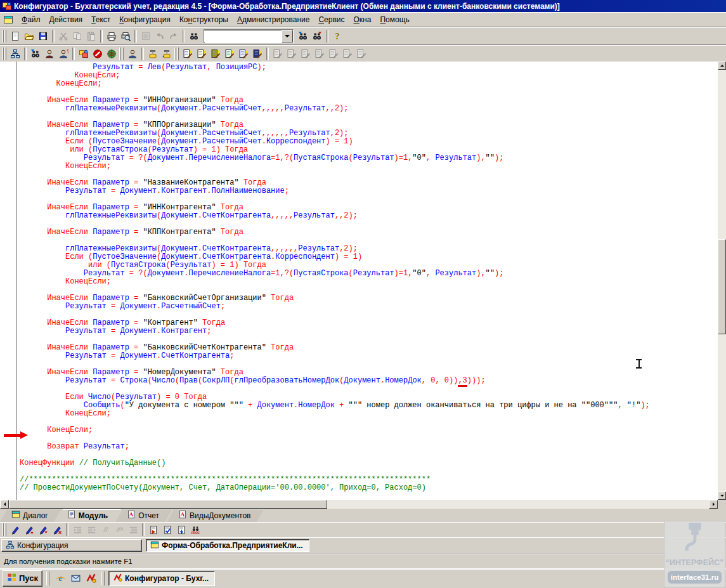 This screenshot has height=588, width=726. What do you see at coordinates (145, 20) in the screenshot?
I see `menu-configuration: Конфигурация` at bounding box center [145, 20].